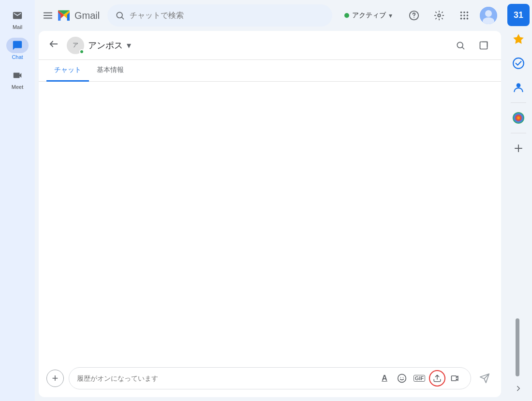  What do you see at coordinates (55, 378) in the screenshot?
I see `add-attachment-button: +` at bounding box center [55, 378].